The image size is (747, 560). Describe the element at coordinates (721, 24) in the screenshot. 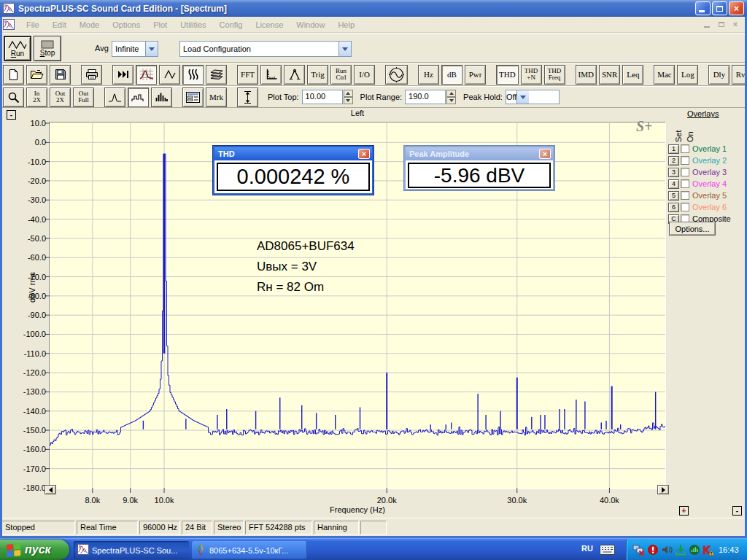

I see `mdi-restore-button` at that location.